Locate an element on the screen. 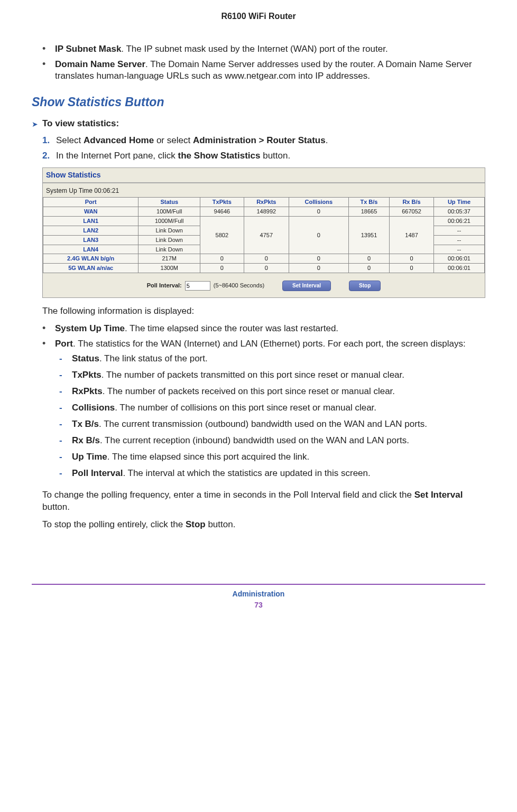 The width and height of the screenshot is (517, 812). sub-item: Rx B/s. The current reception (inbound) … is located at coordinates (270, 441).